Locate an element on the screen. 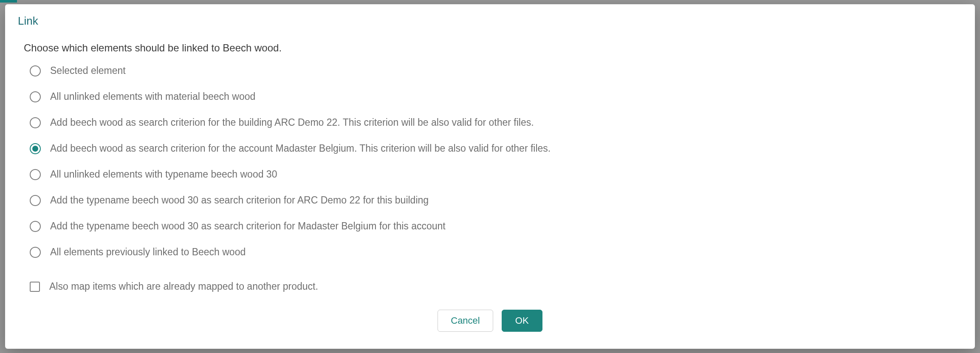 The width and height of the screenshot is (980, 353). checkbox-icon is located at coordinates (35, 287).